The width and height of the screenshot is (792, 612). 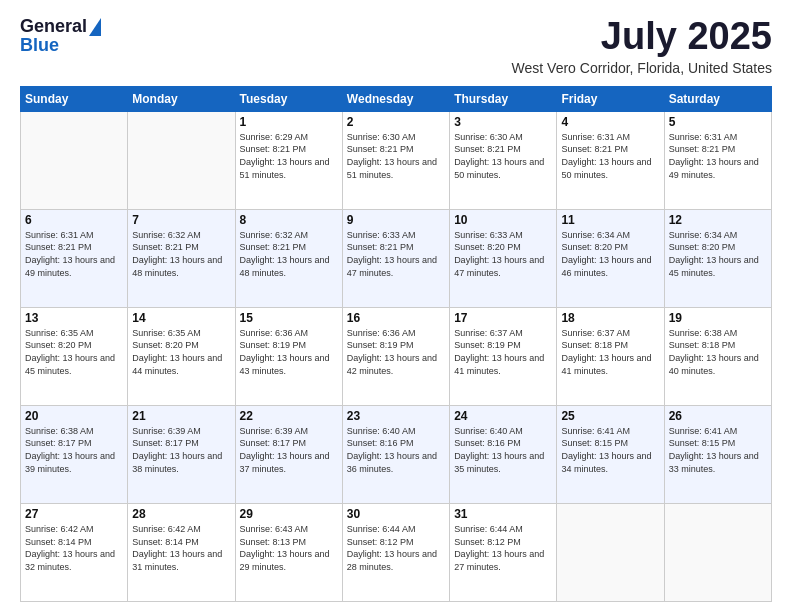 What do you see at coordinates (504, 160) in the screenshot?
I see `table-cell: 3Sunrise: 6:30 AMSunset: 8:21 PMDaylight…` at bounding box center [504, 160].